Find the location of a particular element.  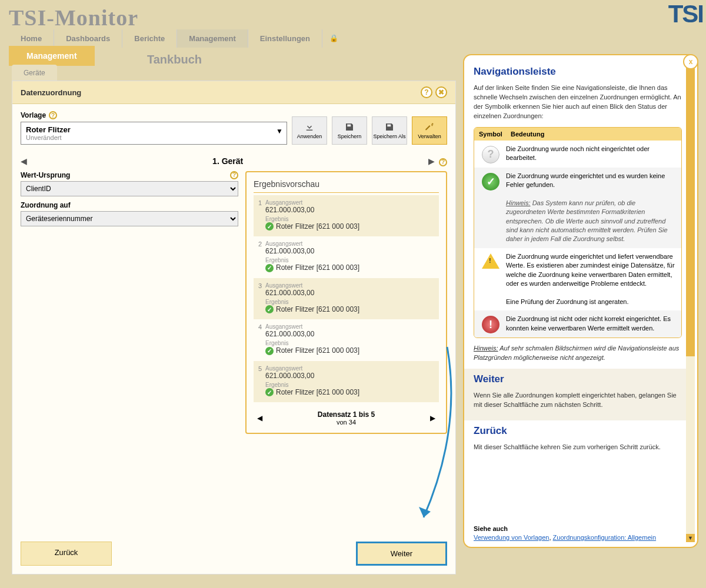

chevron-down-icon: ▼ is located at coordinates (279, 131).